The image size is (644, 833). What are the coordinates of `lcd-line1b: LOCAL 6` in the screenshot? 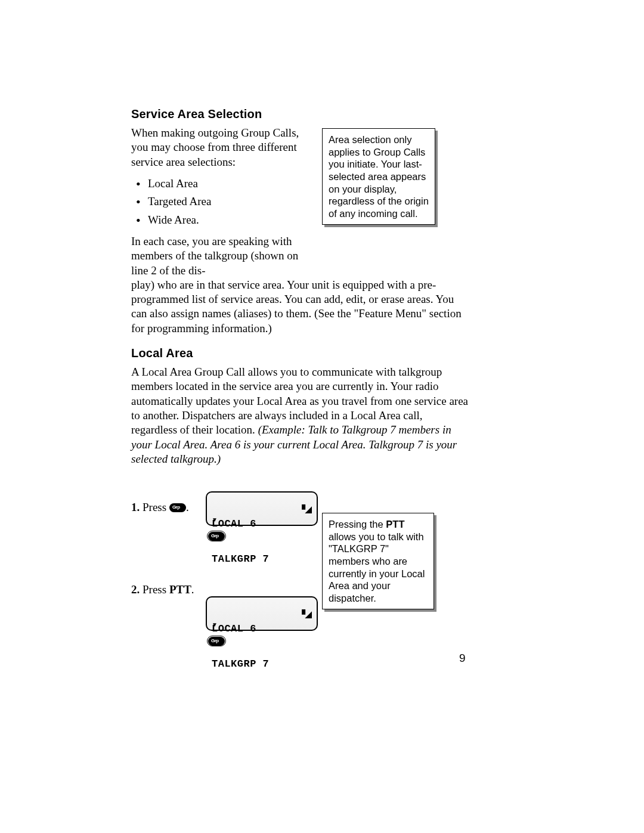 It's located at (262, 629).